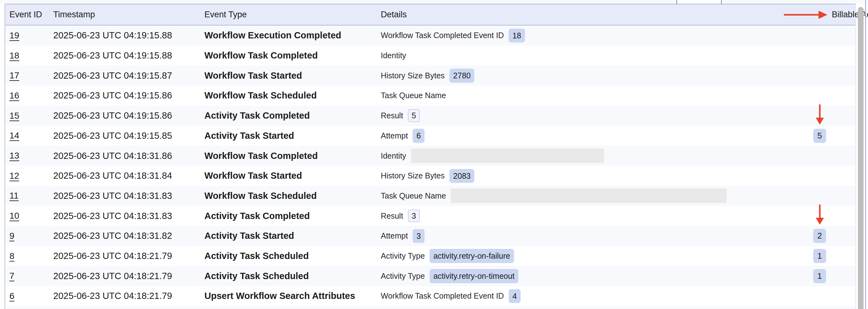  What do you see at coordinates (129, 156) in the screenshot?
I see `event-timestamp: 2025-06-23 UTC 04:18:31.86` at bounding box center [129, 156].